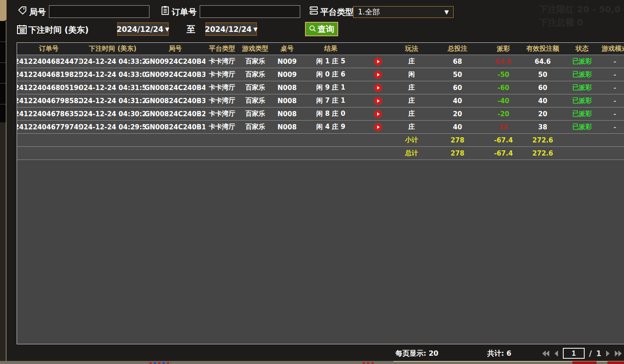 The height and width of the screenshot is (364, 624). I want to click on total-count-label: 共计: 6, so click(499, 354).